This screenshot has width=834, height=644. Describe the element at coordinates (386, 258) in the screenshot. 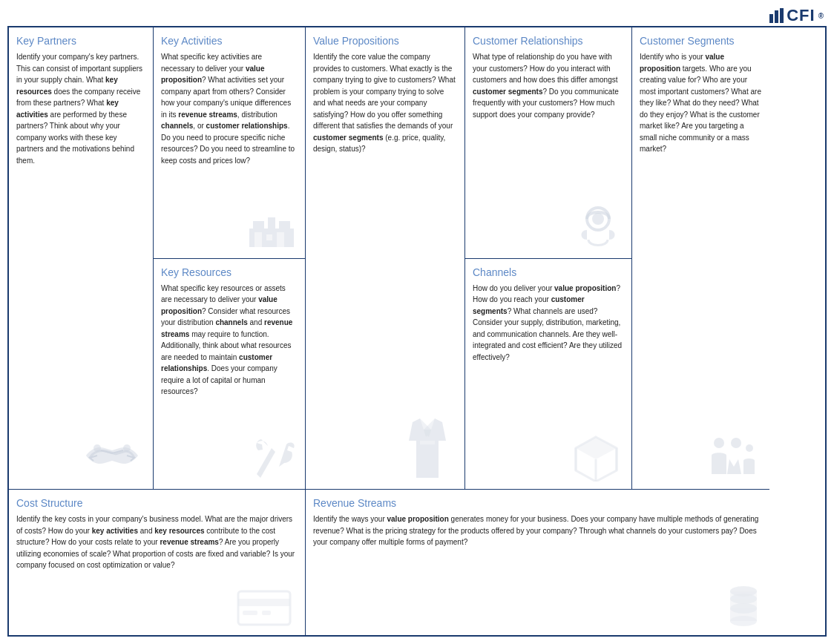

I see `value-propositions-cell: Value Propositions Identify the core val…` at that location.